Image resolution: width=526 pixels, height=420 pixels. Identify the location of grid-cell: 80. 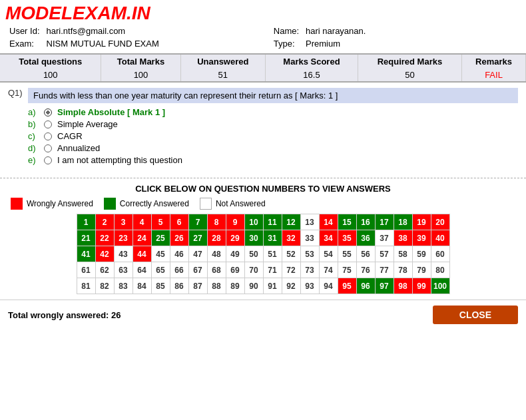
(440, 270).